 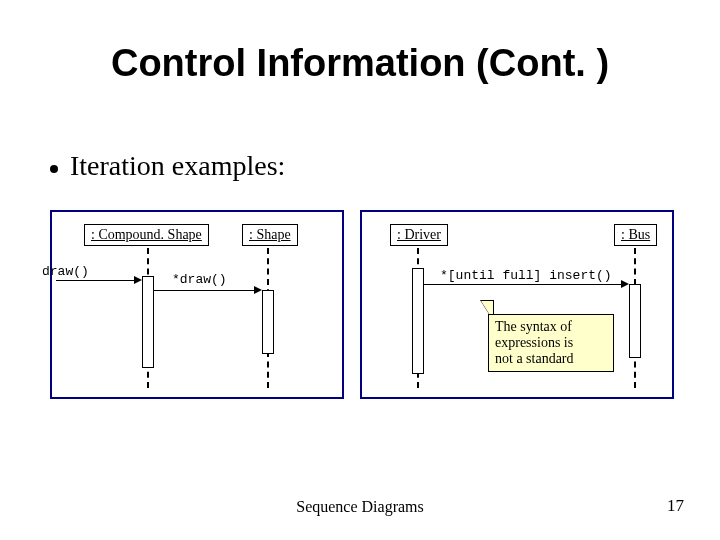 What do you see at coordinates (360, 507) in the screenshot?
I see `footer-text: Sequence Diagrams` at bounding box center [360, 507].